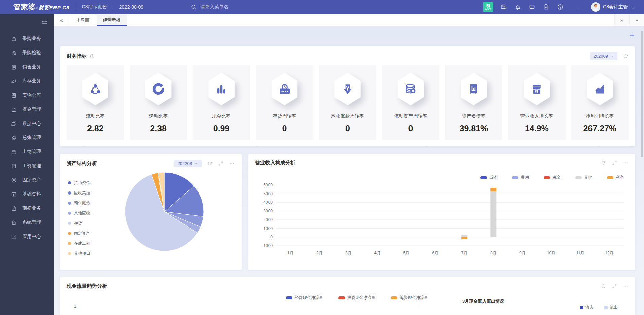 The width and height of the screenshot is (644, 315). What do you see at coordinates (493, 178) in the screenshot?
I see `legend-label: 成本` at bounding box center [493, 178].